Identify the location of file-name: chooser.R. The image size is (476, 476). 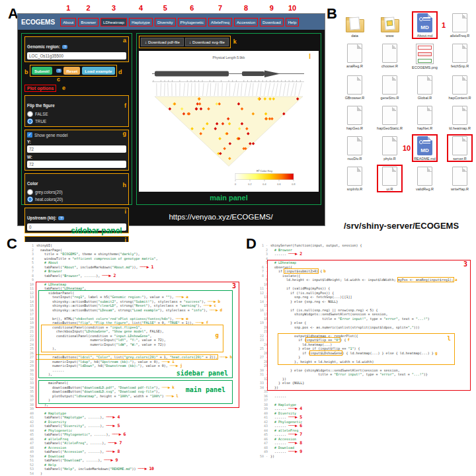
(390, 66).